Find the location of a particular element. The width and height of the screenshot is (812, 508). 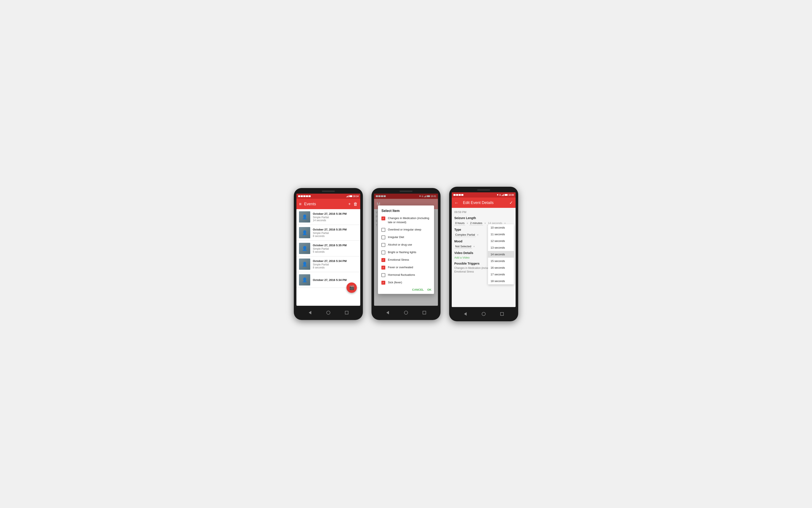

phone-3-bottom is located at coordinates (484, 314).